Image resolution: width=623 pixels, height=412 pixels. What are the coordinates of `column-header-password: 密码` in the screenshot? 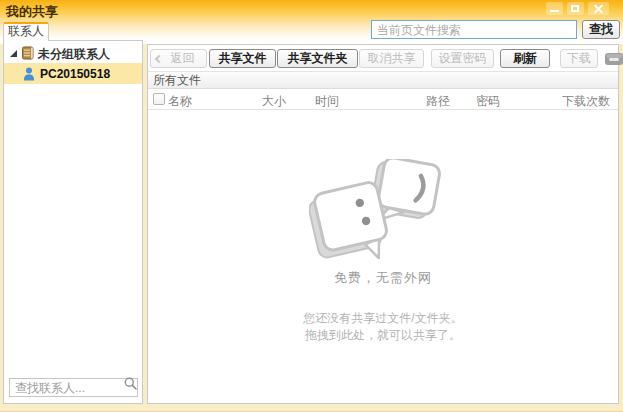 It's located at (488, 102).